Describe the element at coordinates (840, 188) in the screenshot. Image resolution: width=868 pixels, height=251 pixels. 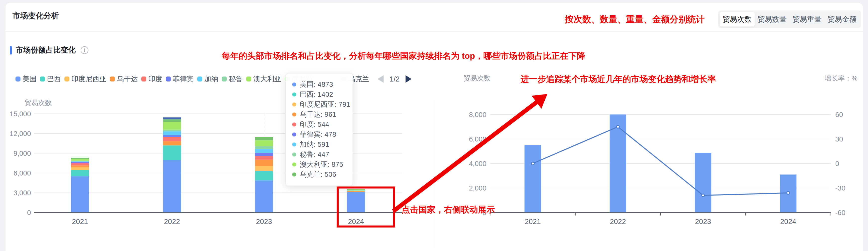
I see `right-y-right-tick-label: -30` at that location.